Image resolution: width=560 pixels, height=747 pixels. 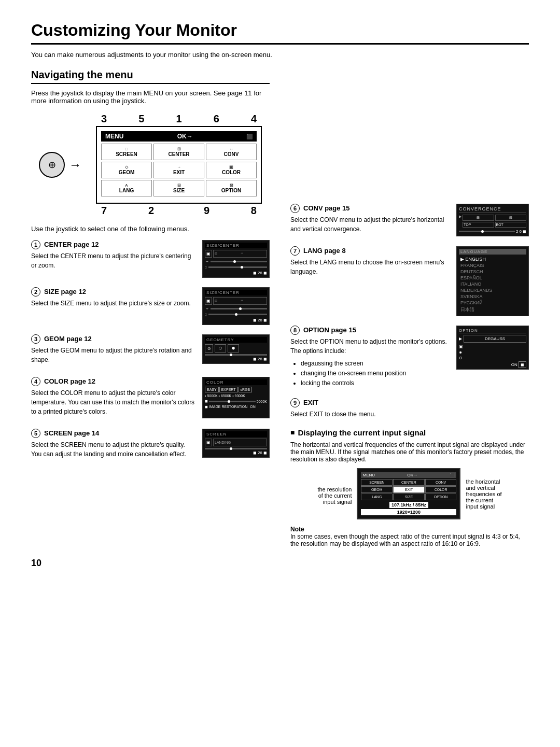 I want to click on menu-item-8: 8 OPTION page 15 Select the OPTION menu …, so click(x=410, y=357).